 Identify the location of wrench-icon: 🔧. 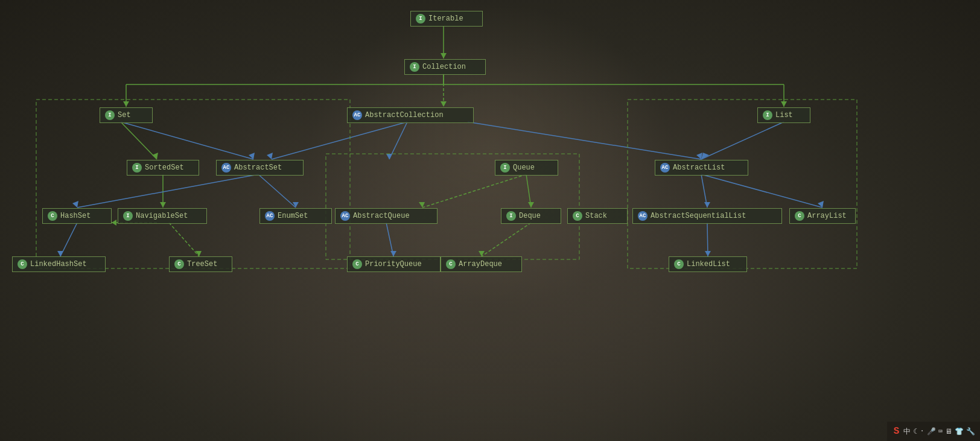
(970, 432).